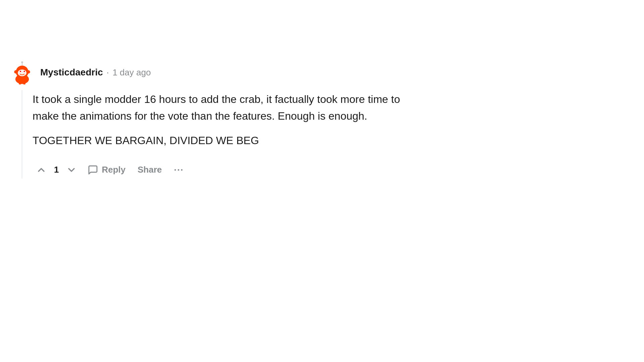 Image resolution: width=644 pixels, height=362 pixels. I want to click on action-bar: 1 Reply Share ···, so click(280, 170).